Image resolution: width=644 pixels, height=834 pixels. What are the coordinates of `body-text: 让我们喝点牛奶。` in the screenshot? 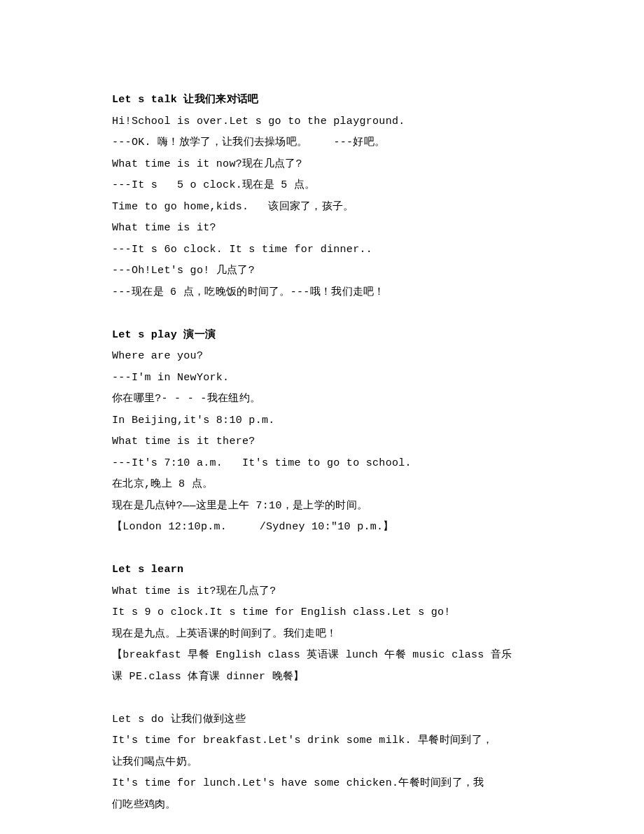 It's located at (322, 763).